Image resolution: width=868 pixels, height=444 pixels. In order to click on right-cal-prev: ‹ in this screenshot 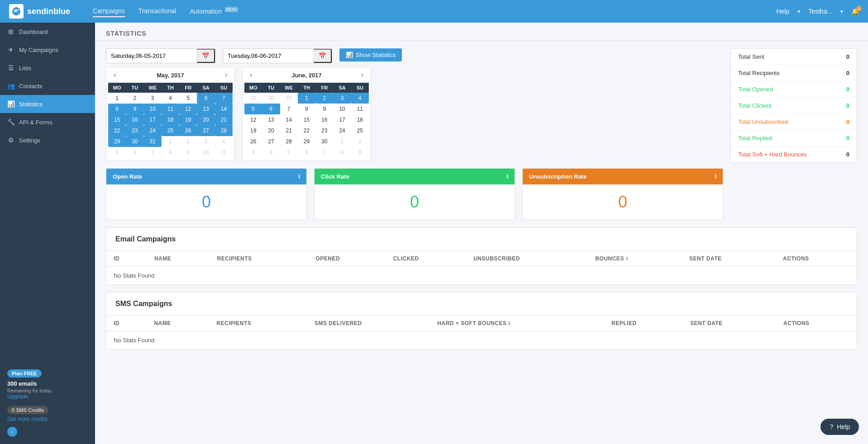, I will do `click(251, 75)`.